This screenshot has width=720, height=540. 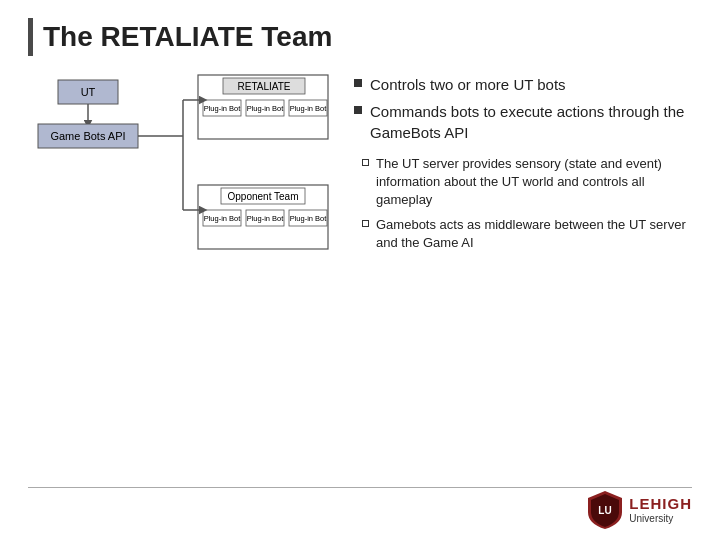 I want to click on title-accent, so click(x=30, y=37).